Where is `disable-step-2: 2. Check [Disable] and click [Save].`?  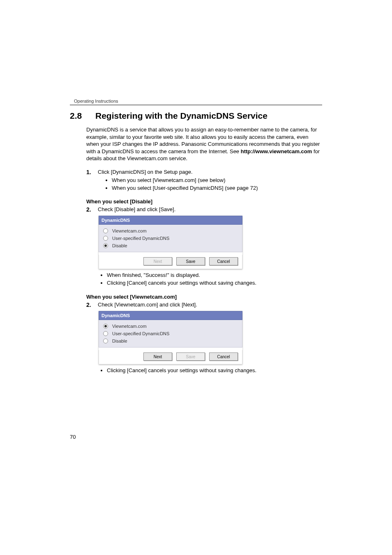
disable-step-2: 2. Check [Disable] and click [Save]. is located at coordinates (204, 210).